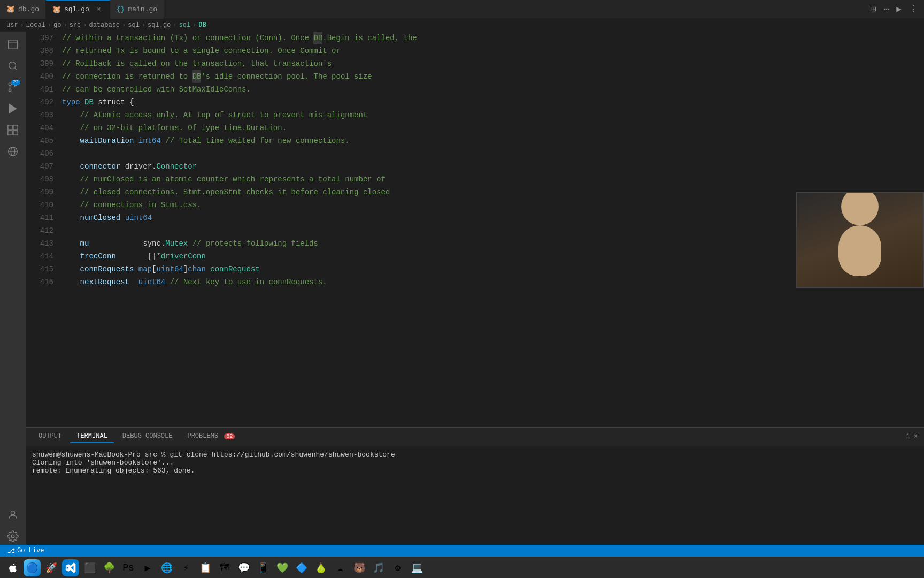 Image resolution: width=924 pixels, height=578 pixels. What do you see at coordinates (13, 568) in the screenshot?
I see `apple-icon` at bounding box center [13, 568].